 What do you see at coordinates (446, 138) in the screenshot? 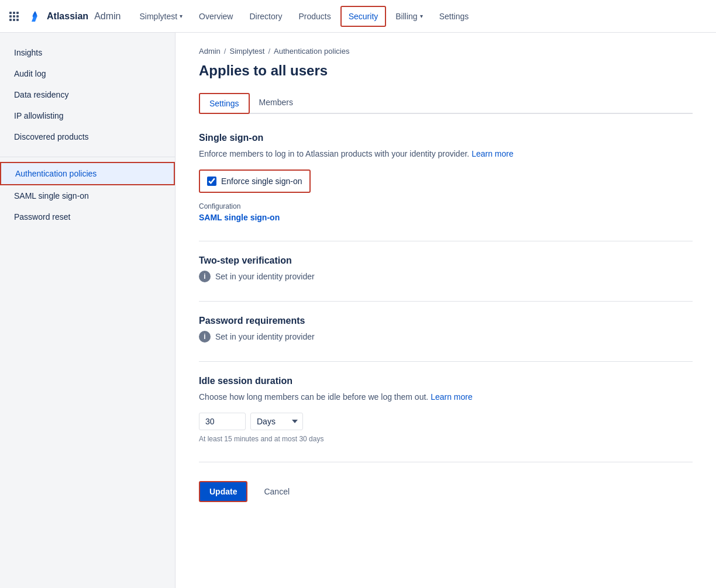
I see `sso-title: Single sign-on` at bounding box center [446, 138].